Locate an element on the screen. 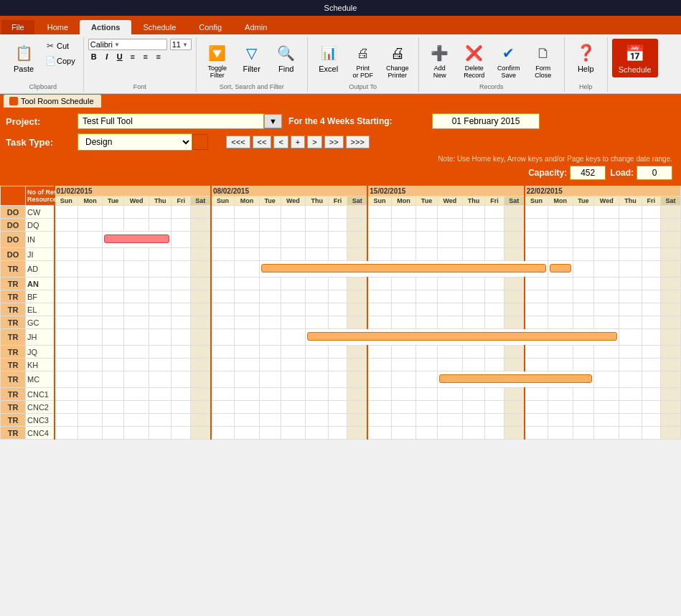  task-bar is located at coordinates (462, 336).